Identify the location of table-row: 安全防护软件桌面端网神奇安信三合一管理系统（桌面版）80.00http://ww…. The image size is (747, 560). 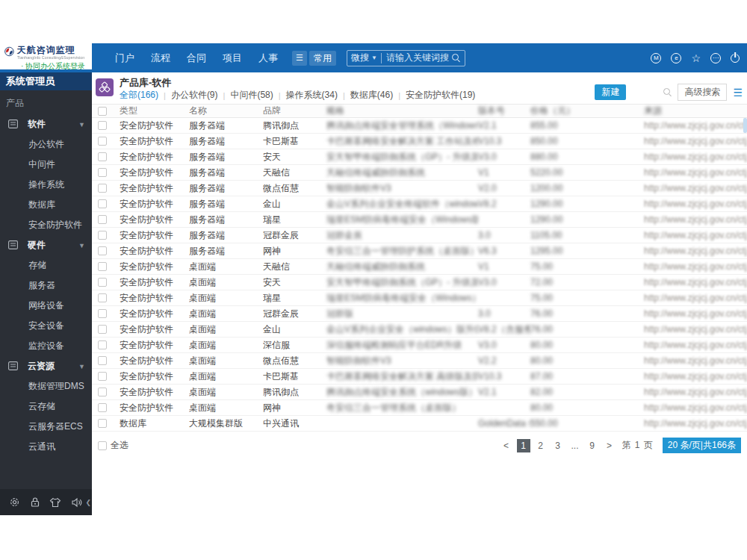
(420, 408).